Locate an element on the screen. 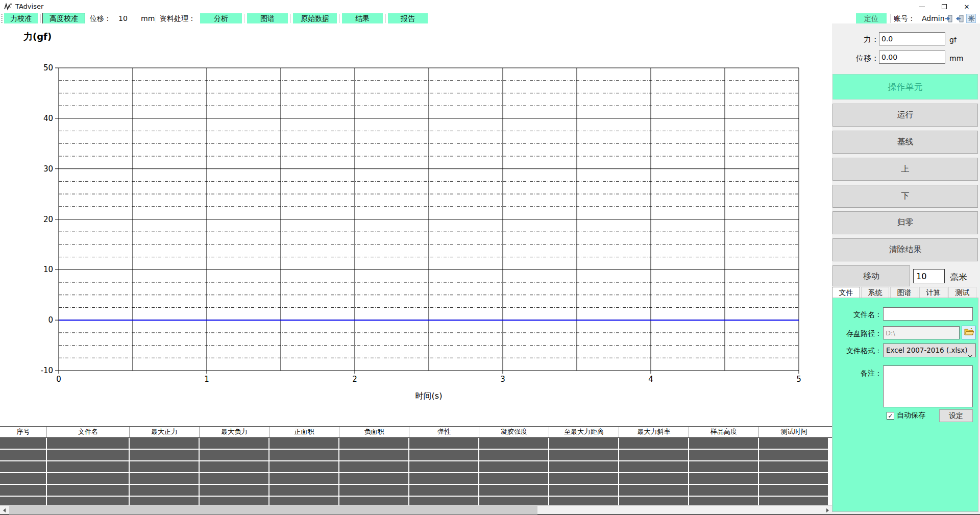 The image size is (980, 515). tab-spectrum: 图谱 is located at coordinates (904, 292).